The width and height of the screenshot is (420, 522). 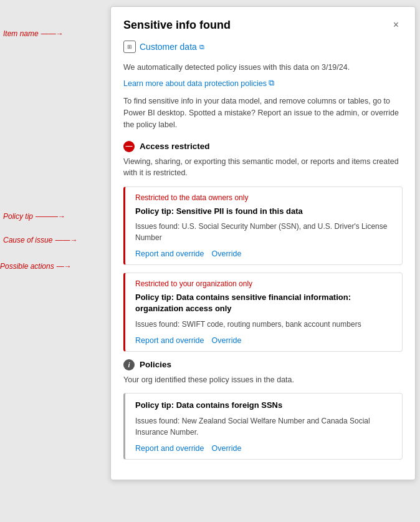 What do you see at coordinates (36, 266) in the screenshot?
I see `annotation-possible-actions: Possible actions —→` at bounding box center [36, 266].